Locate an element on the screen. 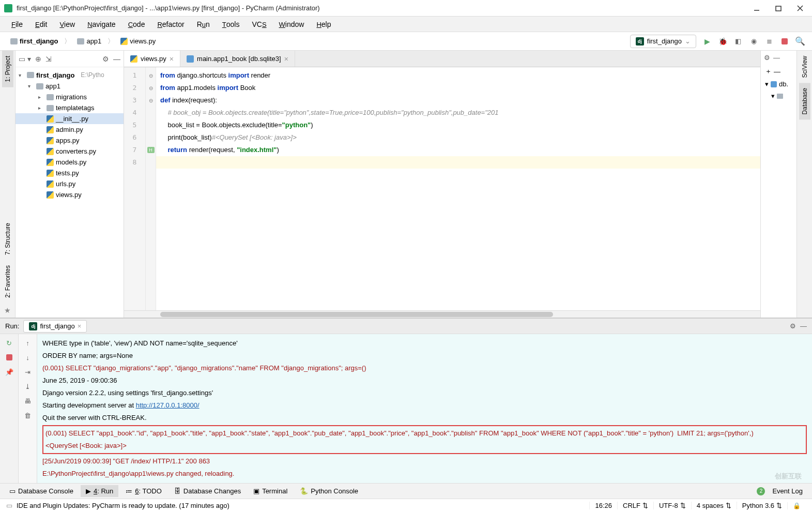 This screenshot has width=812, height=512. tree-root: ▾first_django E:\Pytho is located at coordinates (69, 75).